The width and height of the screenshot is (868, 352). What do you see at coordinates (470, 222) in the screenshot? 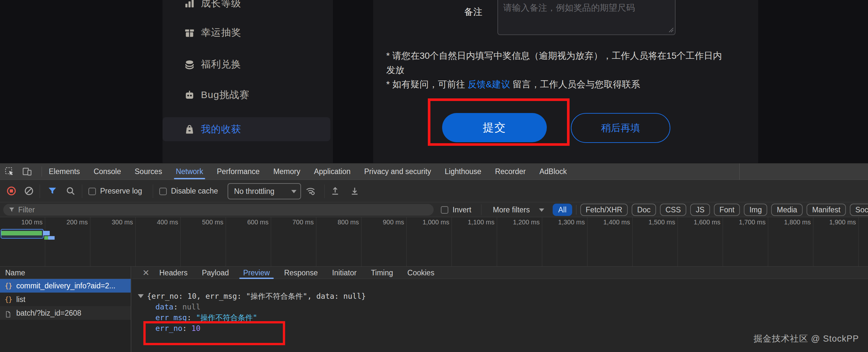
I see `timeline-tick-label: 1,100 ms` at bounding box center [470, 222].